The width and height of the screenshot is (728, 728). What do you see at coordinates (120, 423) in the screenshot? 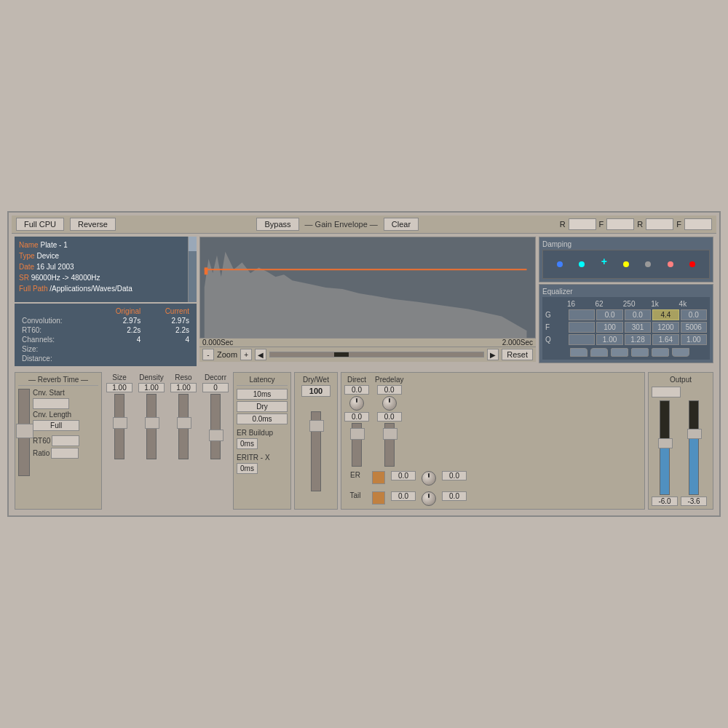
I see `size-fader-thumb` at bounding box center [120, 423].